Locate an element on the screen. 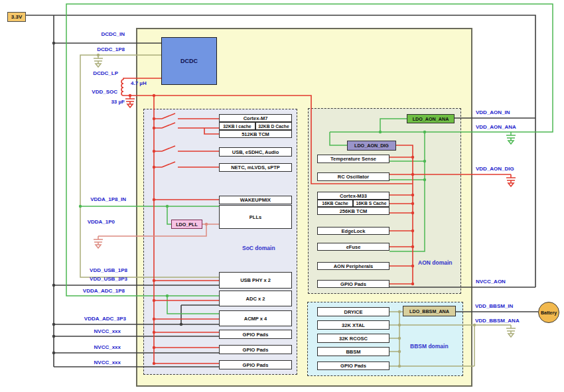 This screenshot has width=564, height=392. block-rc-oscillator: RC Oscillator is located at coordinates (353, 176).